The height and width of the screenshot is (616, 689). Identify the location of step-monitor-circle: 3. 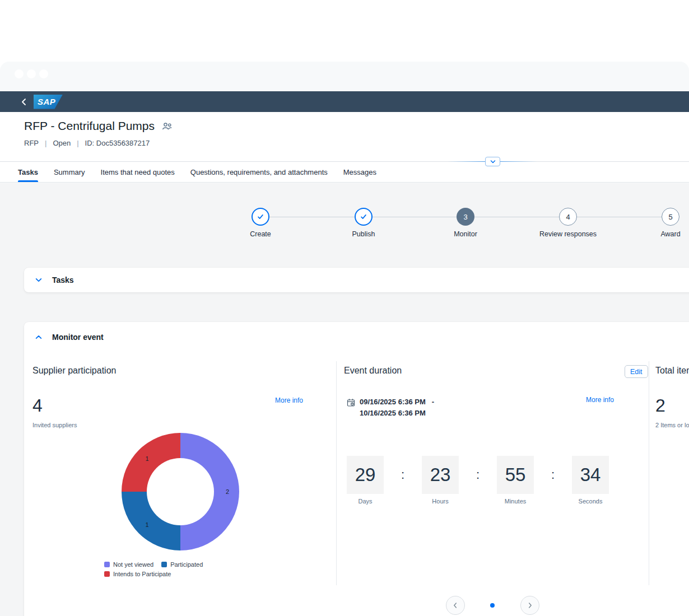
(465, 217).